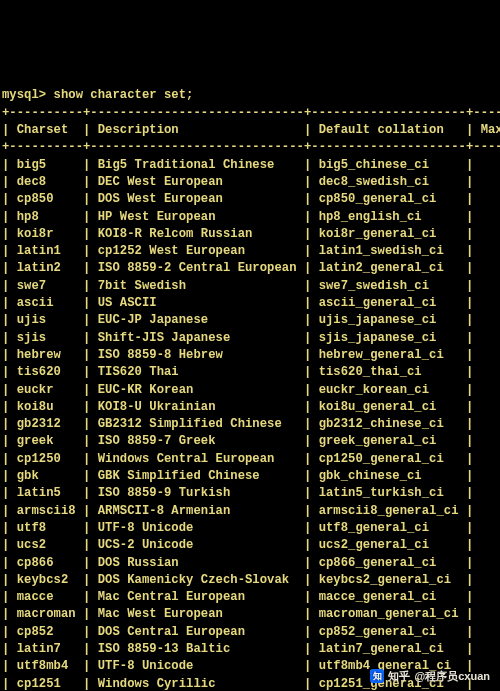 This screenshot has width=500, height=691. I want to click on table-row: | ucs2 | UCS-2 Unicode | ucs2_general_ci…, so click(250, 546).